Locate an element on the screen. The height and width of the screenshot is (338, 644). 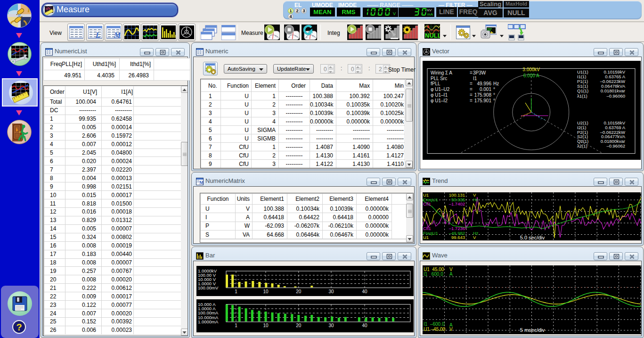
svg-text: 6.000 A is located at coordinates (531, 75).